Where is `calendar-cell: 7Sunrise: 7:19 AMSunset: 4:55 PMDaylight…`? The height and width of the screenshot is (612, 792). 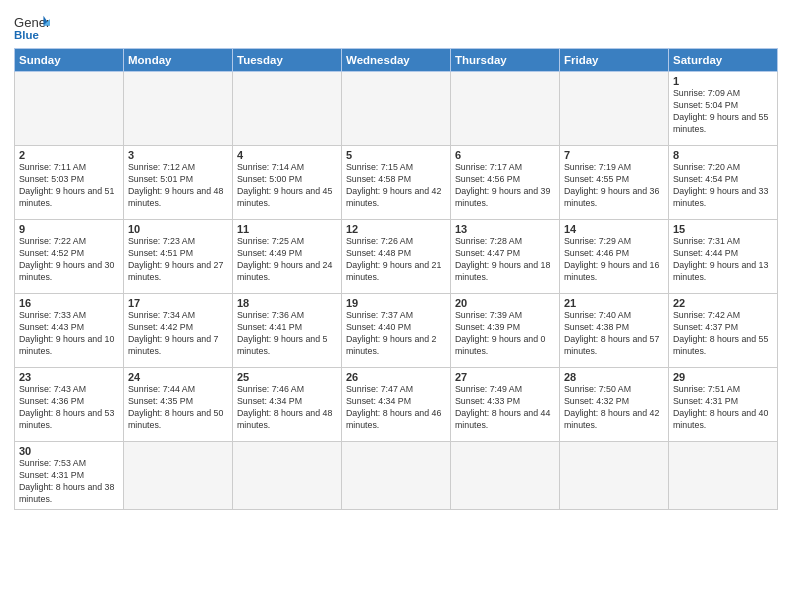 calendar-cell: 7Sunrise: 7:19 AMSunset: 4:55 PMDaylight… is located at coordinates (614, 183).